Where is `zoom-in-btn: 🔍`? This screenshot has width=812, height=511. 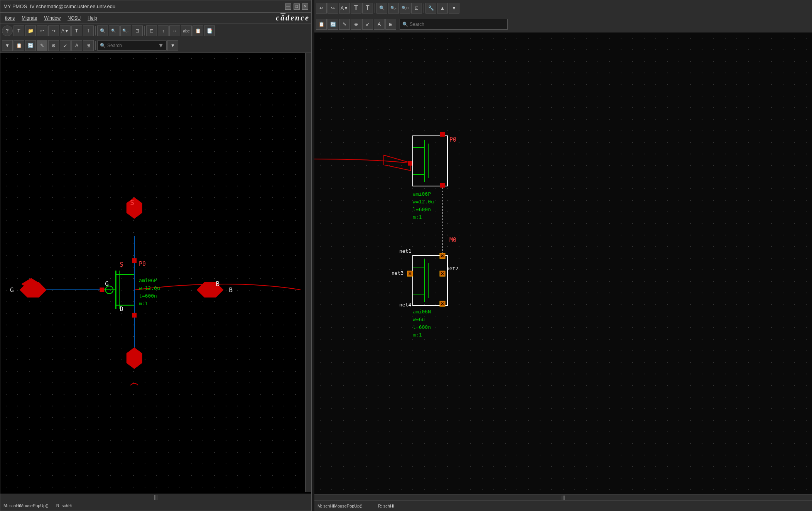
zoom-in-btn: 🔍 is located at coordinates (103, 31).